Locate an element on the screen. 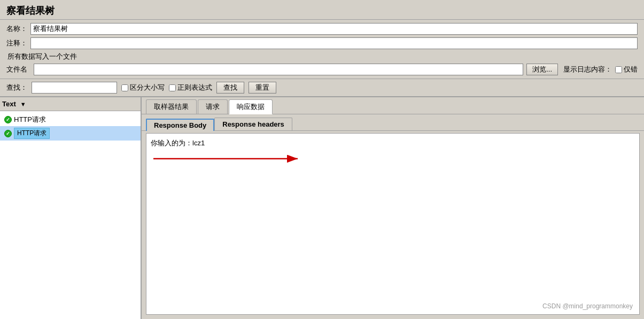 The height and width of the screenshot is (319, 644). find-button: 查找 is located at coordinates (230, 88).